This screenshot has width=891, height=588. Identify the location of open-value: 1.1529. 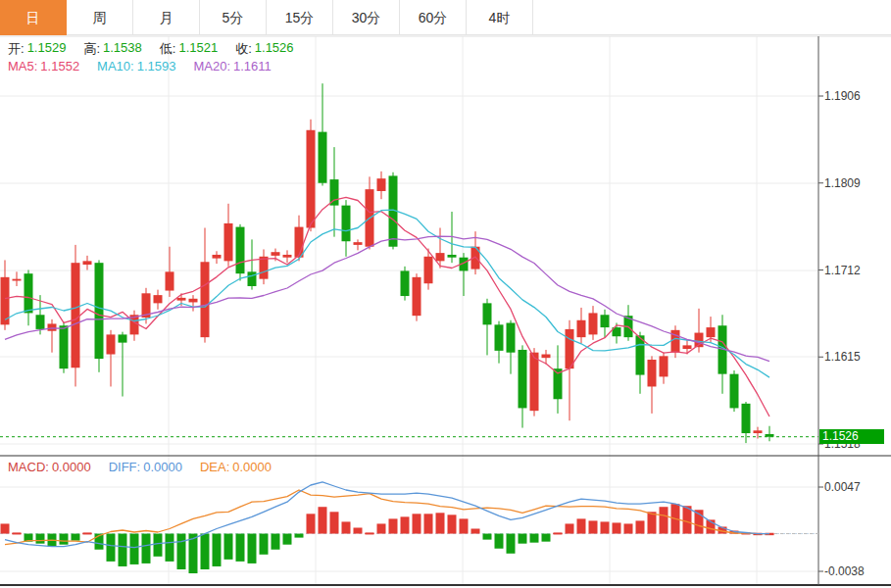
(47, 49).